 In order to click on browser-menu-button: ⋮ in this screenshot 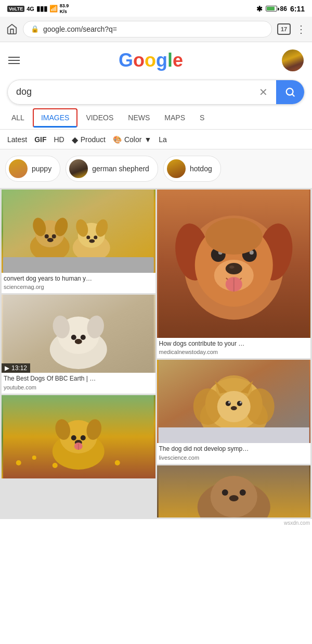, I will do `click(301, 29)`.